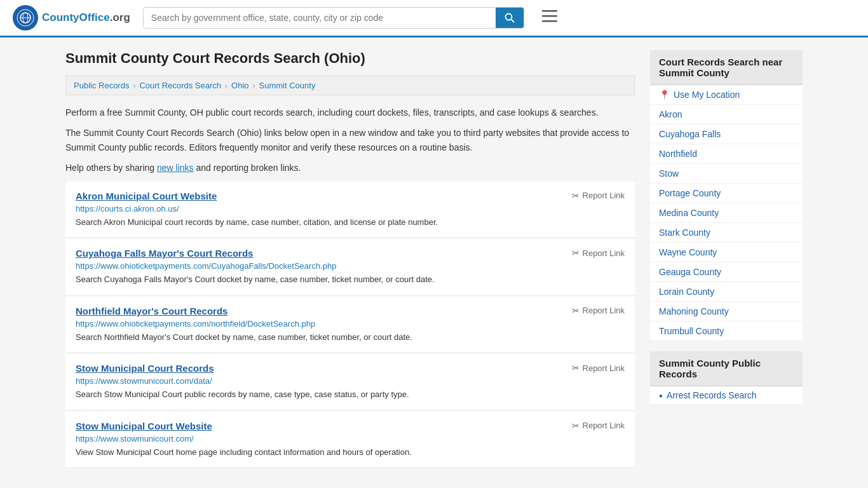 Image resolution: width=868 pixels, height=488 pixels. Describe the element at coordinates (690, 193) in the screenshot. I see `sidebar-nearby-link-4: Portage County` at that location.